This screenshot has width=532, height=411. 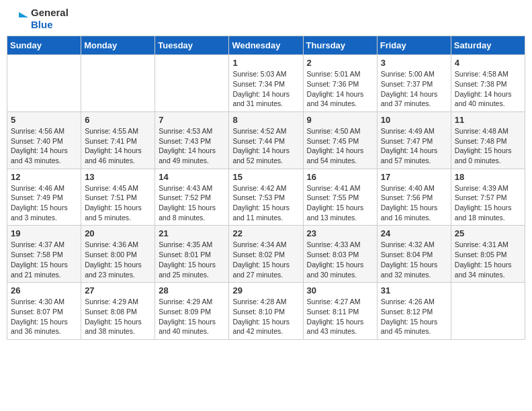 What do you see at coordinates (44, 317) in the screenshot?
I see `day-info: Sunrise: 4:30 AMSunset: 8:07 PMDaylight:…` at bounding box center [44, 317].